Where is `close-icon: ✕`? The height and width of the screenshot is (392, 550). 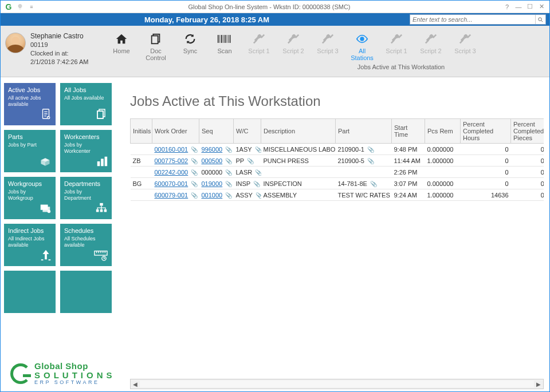 close-icon: ✕ is located at coordinates (541, 7).